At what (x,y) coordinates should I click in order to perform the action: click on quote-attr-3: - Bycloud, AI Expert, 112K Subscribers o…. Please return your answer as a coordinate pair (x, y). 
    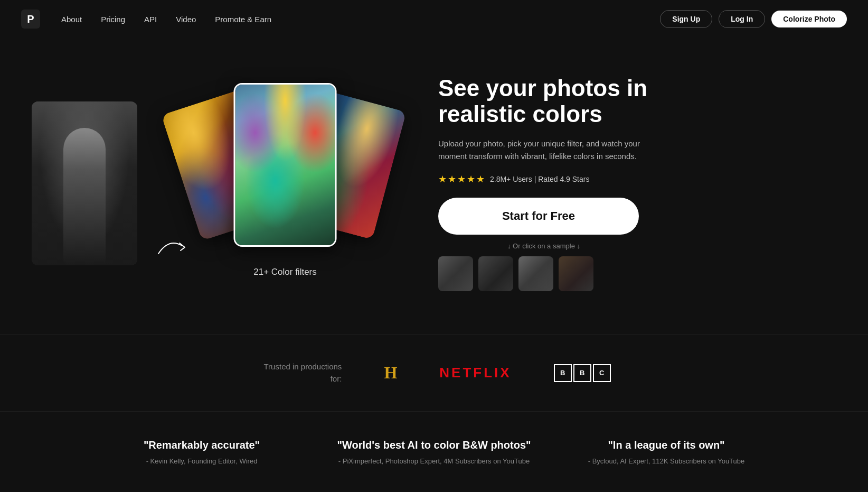
    Looking at the image, I should click on (666, 461).